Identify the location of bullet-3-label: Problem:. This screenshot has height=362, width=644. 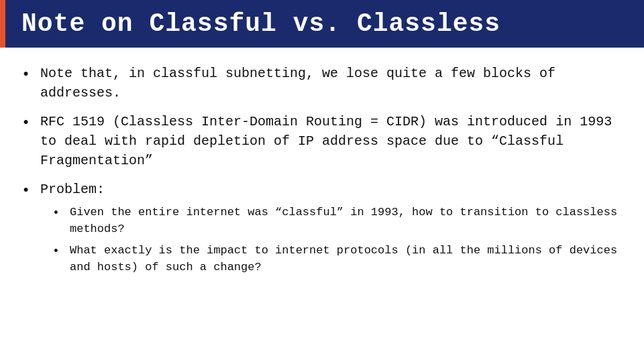
(72, 189).